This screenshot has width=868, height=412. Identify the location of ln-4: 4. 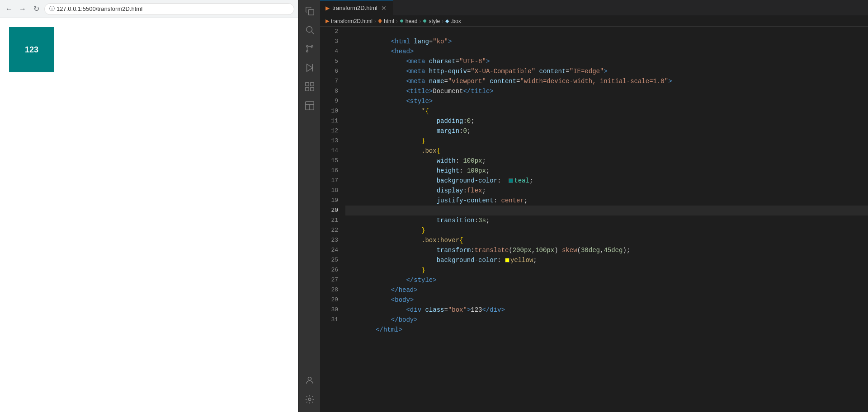
(329, 52).